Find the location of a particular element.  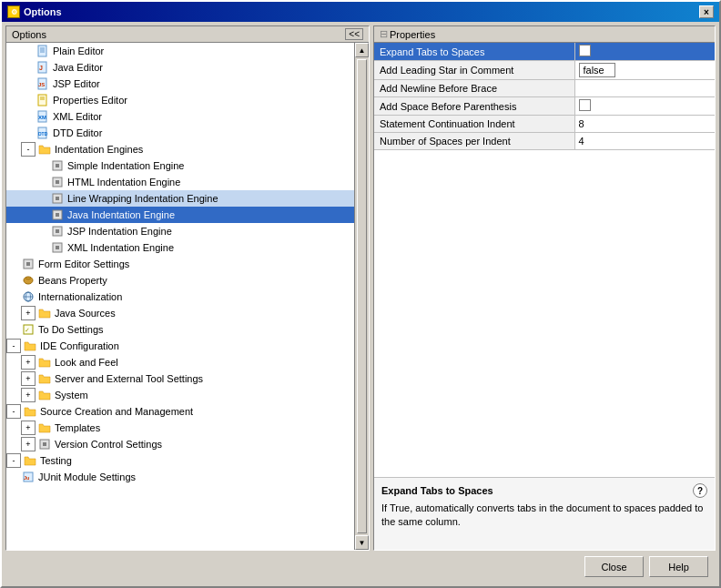

tree-item-form-editor: Form Editor Settings is located at coordinates (180, 264).